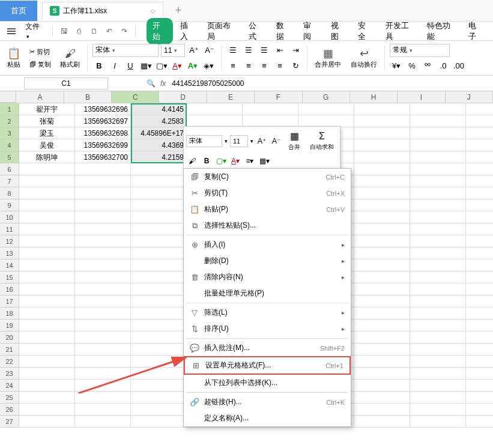 The height and width of the screenshot is (448, 493). Describe the element at coordinates (470, 97) in the screenshot. I see `col-header-j: J` at that location.